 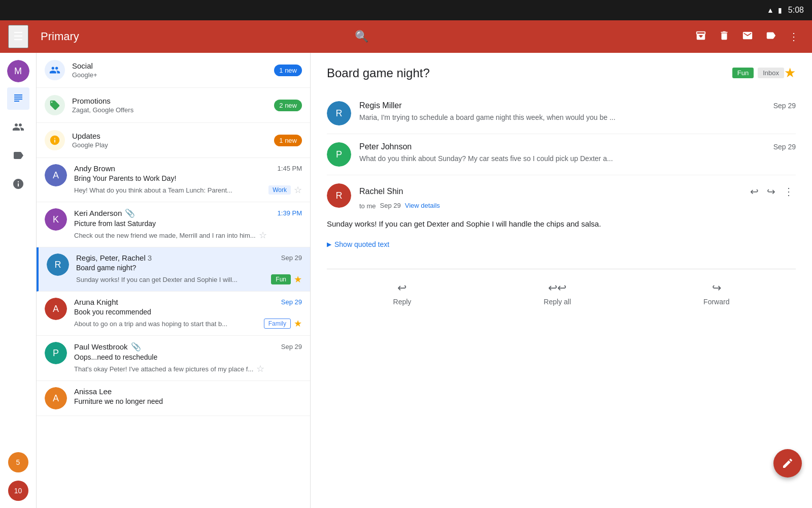 What do you see at coordinates (18, 37) in the screenshot?
I see `menu-button: ☰` at bounding box center [18, 37].